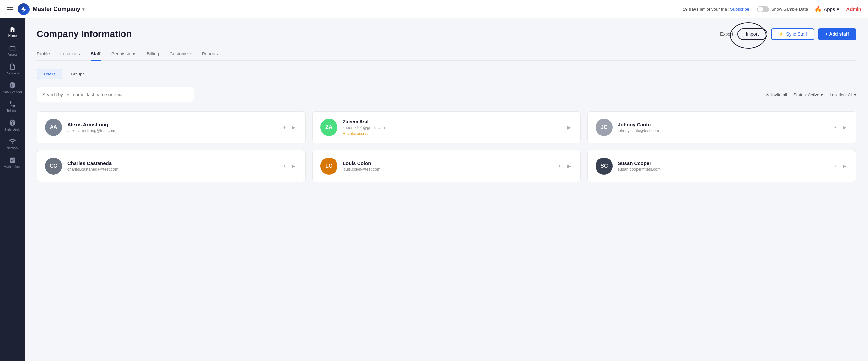 This screenshot has width=868, height=361. I want to click on sample-data-toggle, so click(763, 9).